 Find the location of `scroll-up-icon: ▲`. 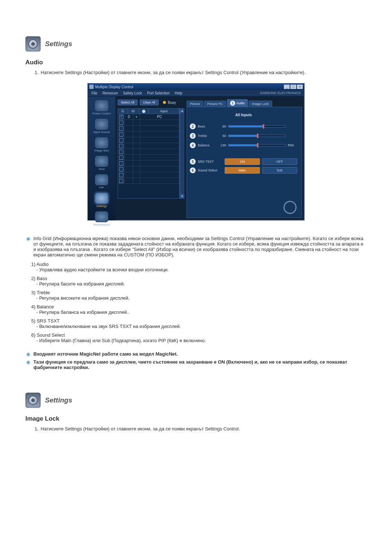

scroll-up-icon: ▲ is located at coordinates (182, 111).